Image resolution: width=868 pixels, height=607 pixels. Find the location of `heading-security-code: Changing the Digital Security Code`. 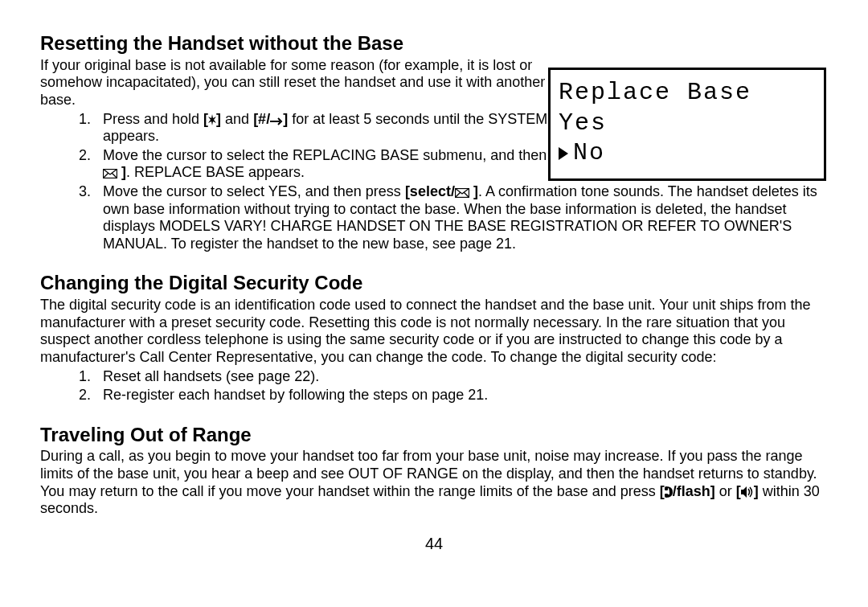

heading-security-code: Changing the Digital Security Code is located at coordinates (434, 283).